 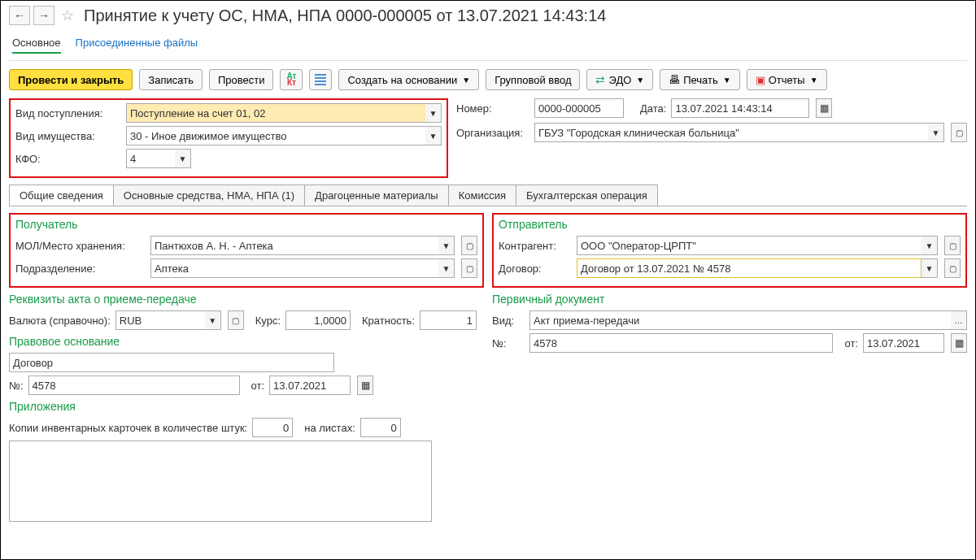 I want to click on create-based-label: Создать на основании, so click(x=402, y=80).